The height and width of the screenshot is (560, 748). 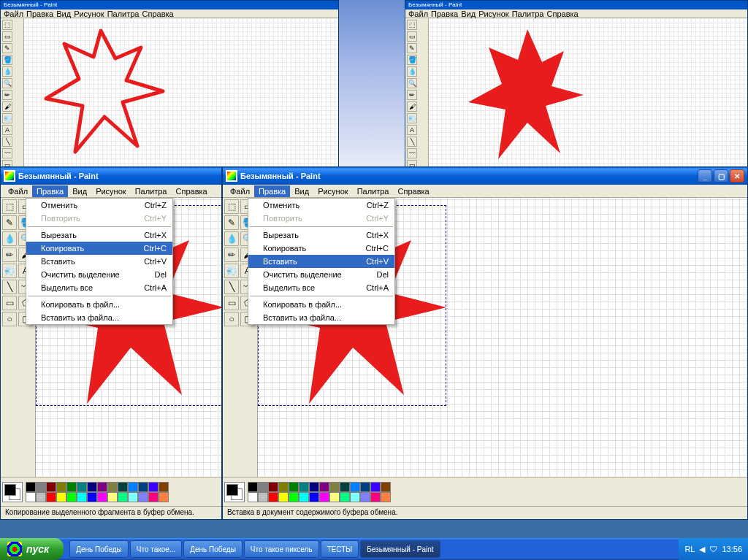 I want to click on menu-item: Очистить выделениеDel, so click(x=321, y=275).